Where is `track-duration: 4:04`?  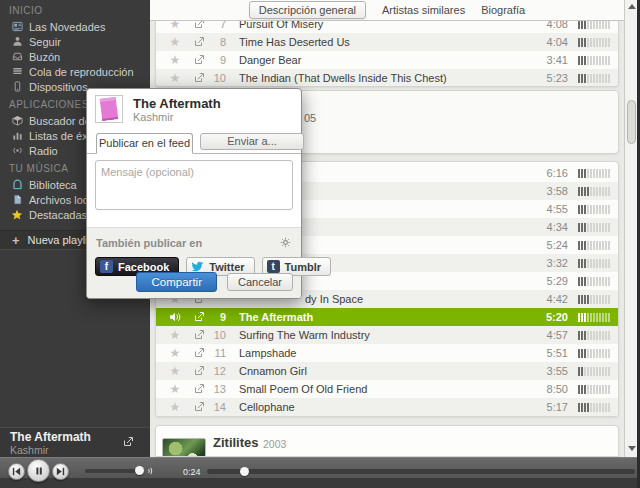
track-duration: 4:04 is located at coordinates (551, 42).